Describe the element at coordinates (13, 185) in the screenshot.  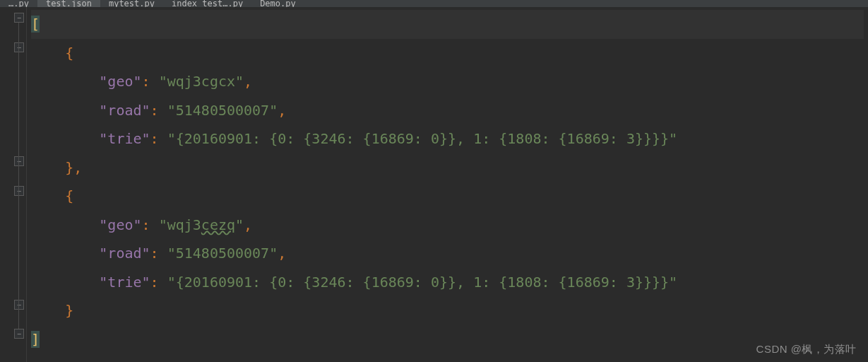
I see `gutter: − − − − − −` at that location.